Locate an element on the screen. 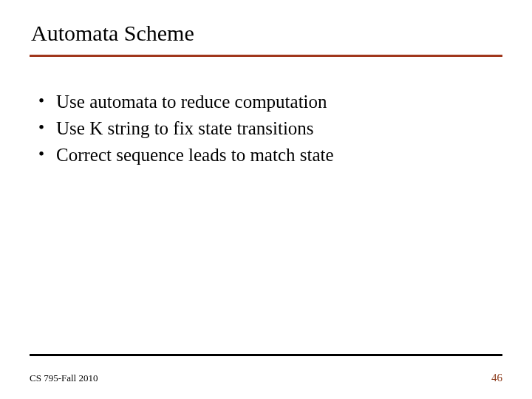 The height and width of the screenshot is (399, 532). footer-left: CS 795-Fall 2010 is located at coordinates (64, 378).